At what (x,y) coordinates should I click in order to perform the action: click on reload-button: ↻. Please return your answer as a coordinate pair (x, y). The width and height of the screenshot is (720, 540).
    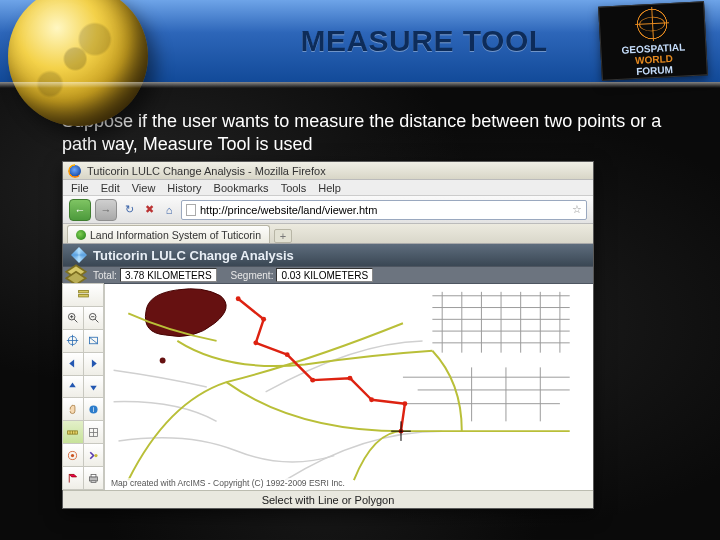
    Looking at the image, I should click on (129, 210).